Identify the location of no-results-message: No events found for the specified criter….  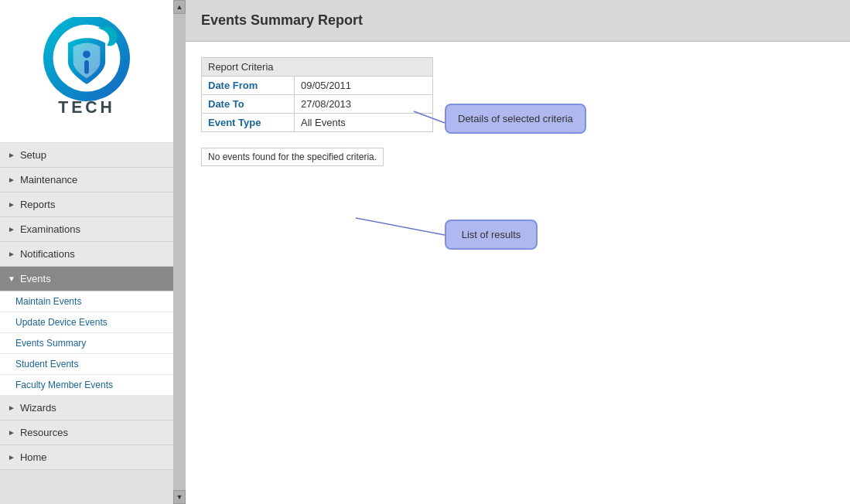
(292, 157).